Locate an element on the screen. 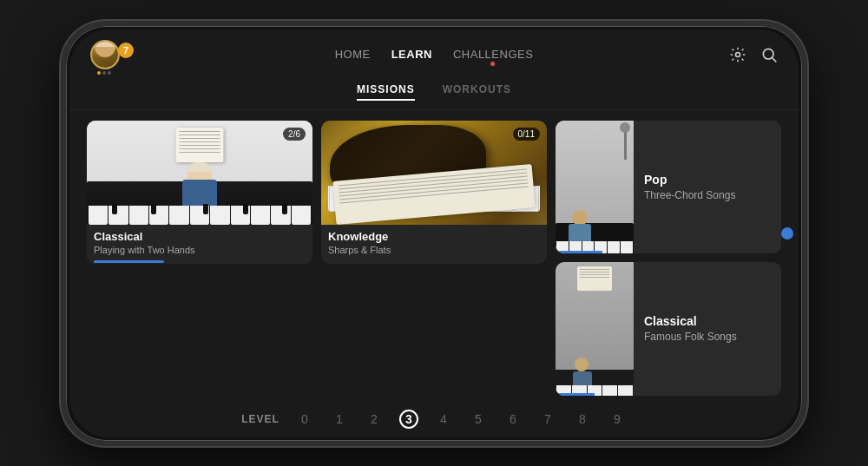  scroll-indicator is located at coordinates (787, 233).